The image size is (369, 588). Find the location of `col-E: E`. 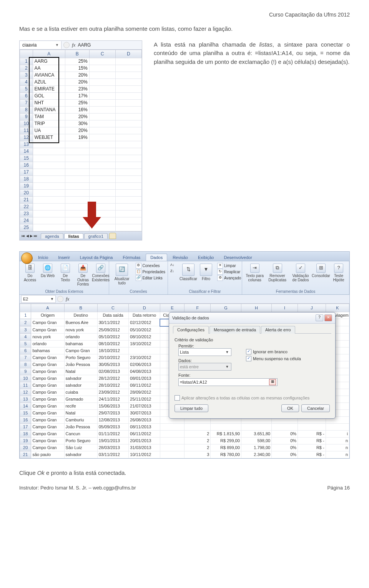

col-E: E is located at coordinates (172, 308).